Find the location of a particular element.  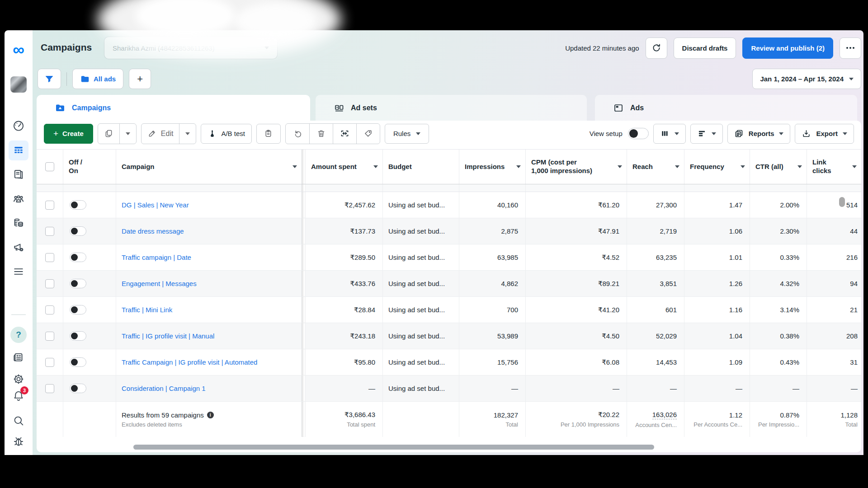

help-icon: ? is located at coordinates (19, 335).